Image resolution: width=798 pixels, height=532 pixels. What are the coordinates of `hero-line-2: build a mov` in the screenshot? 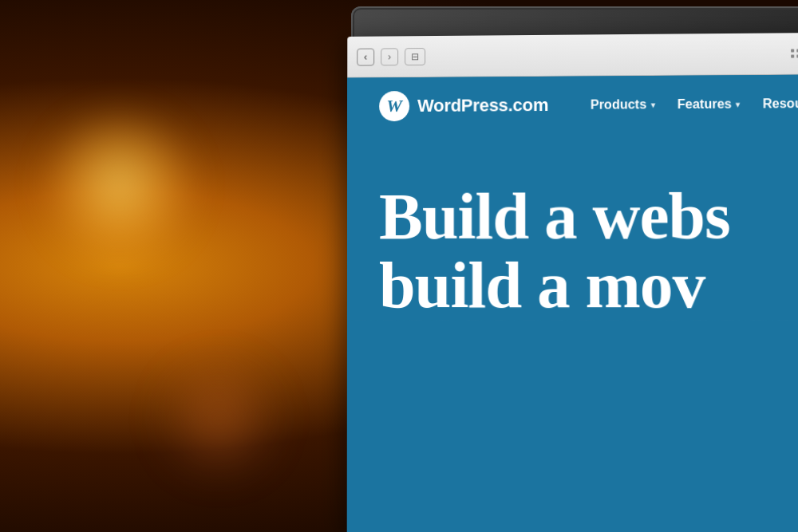 It's located at (589, 286).